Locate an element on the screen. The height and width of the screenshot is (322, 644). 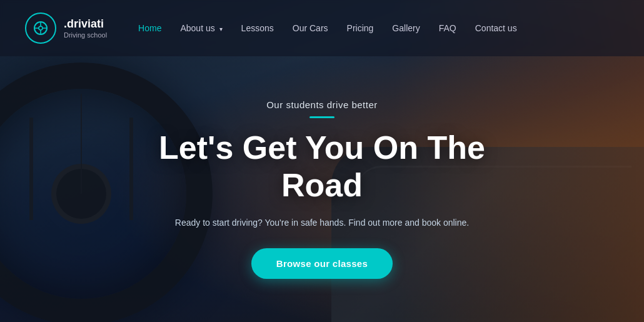
nav-item-pricing: Pricing is located at coordinates (360, 28).